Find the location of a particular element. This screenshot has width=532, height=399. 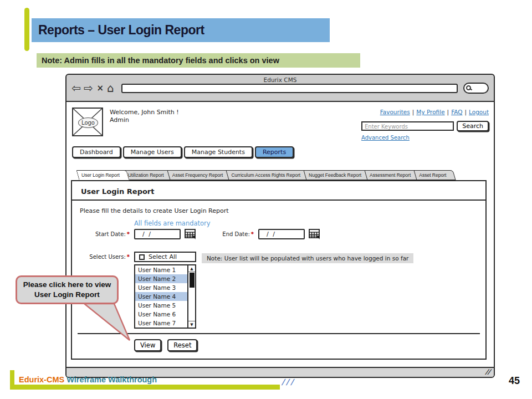

subtab-user-login-report: User Login Report is located at coordinates (103, 175).